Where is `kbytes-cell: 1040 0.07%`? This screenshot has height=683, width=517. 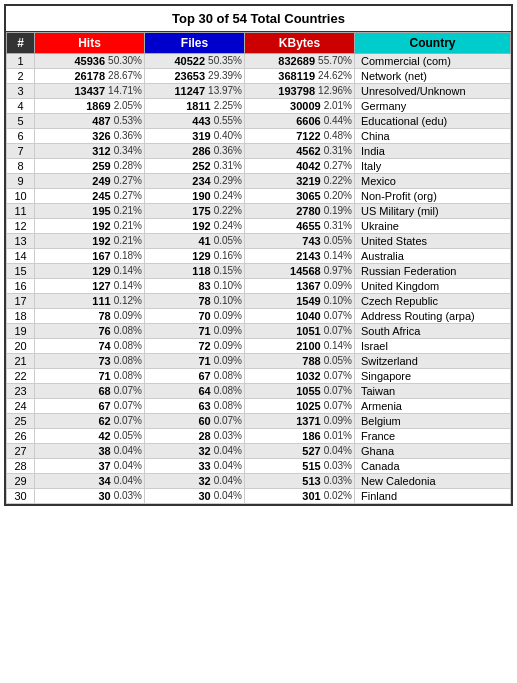 kbytes-cell: 1040 0.07% is located at coordinates (300, 316).